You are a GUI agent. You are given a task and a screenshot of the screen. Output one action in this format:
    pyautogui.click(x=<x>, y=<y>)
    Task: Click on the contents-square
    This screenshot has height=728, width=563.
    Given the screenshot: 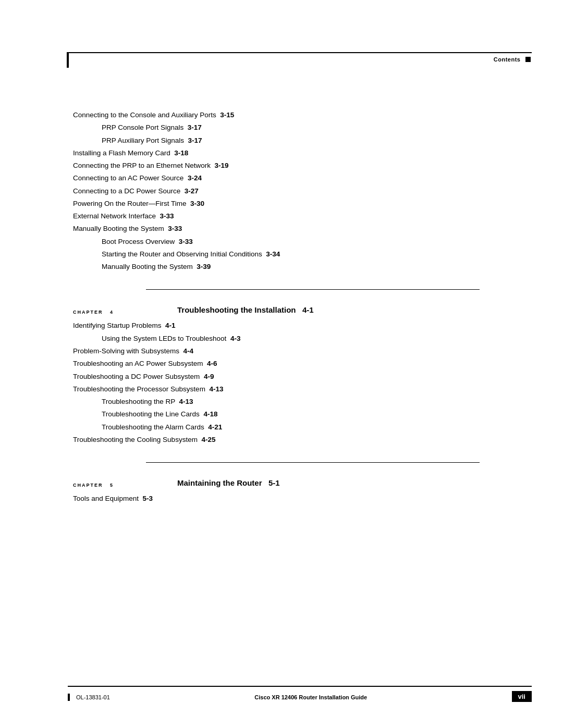 What is the action you would take?
    pyautogui.click(x=528, y=59)
    